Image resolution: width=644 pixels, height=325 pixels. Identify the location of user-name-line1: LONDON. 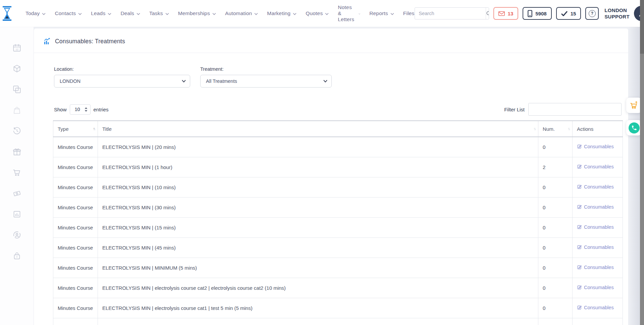
(617, 10).